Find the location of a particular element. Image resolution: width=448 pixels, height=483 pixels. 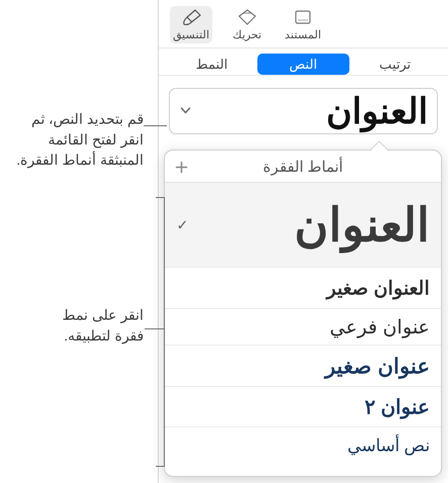

tab-arrange: ترتيب is located at coordinates (395, 64).